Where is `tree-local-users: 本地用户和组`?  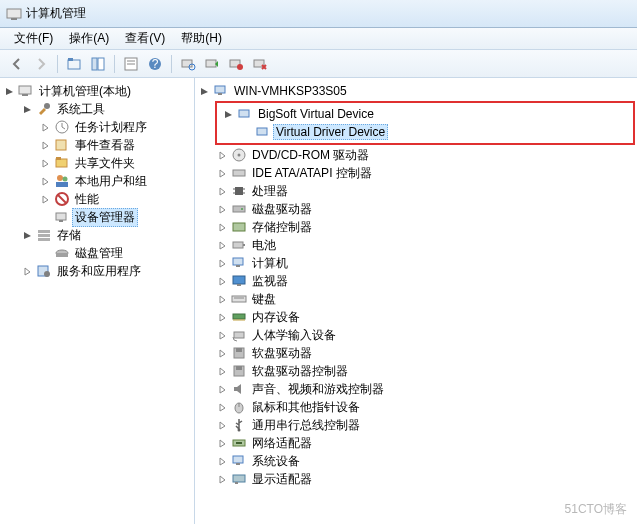 tree-local-users: 本地用户和组 is located at coordinates (115, 181).